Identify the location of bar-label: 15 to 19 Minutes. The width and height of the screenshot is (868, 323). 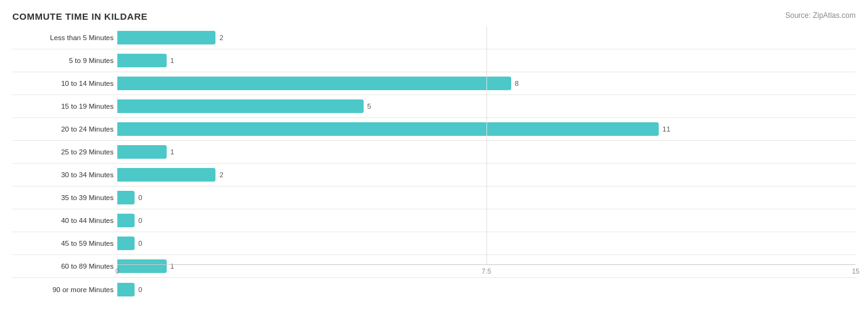
(65, 106).